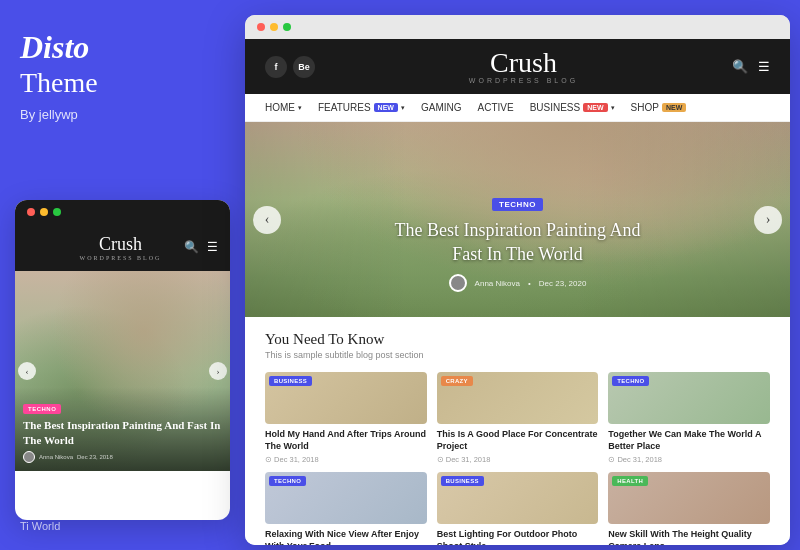 Image resolution: width=800 pixels, height=550 pixels. What do you see at coordinates (346, 418) in the screenshot?
I see `article-card: BUSINESS Hold My Hand And After Trips Ar…` at bounding box center [346, 418].